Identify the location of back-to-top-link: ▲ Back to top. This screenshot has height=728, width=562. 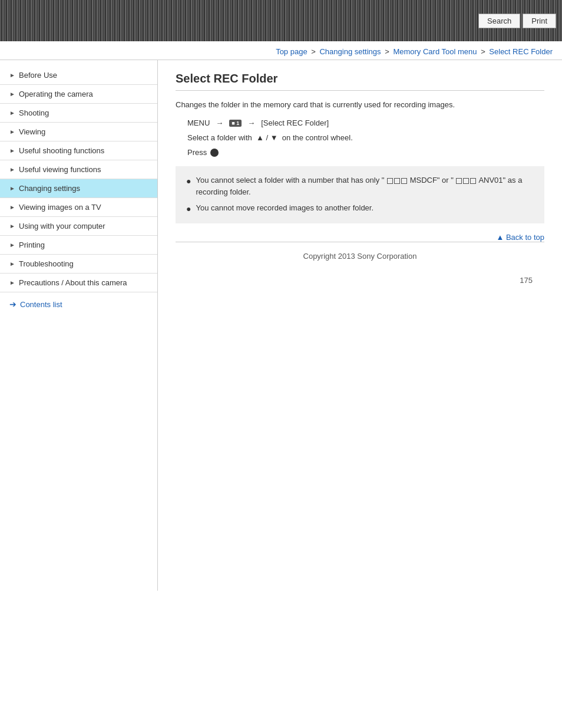
(520, 237).